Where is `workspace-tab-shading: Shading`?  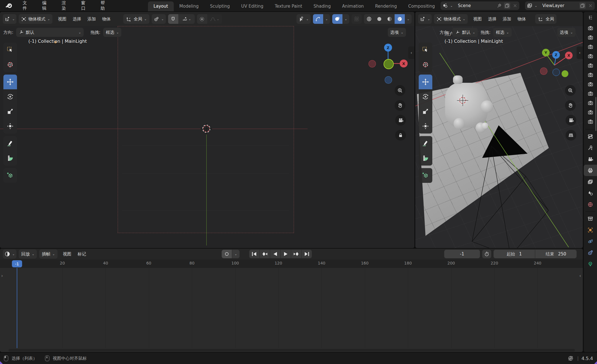 workspace-tab-shading: Shading is located at coordinates (322, 6).